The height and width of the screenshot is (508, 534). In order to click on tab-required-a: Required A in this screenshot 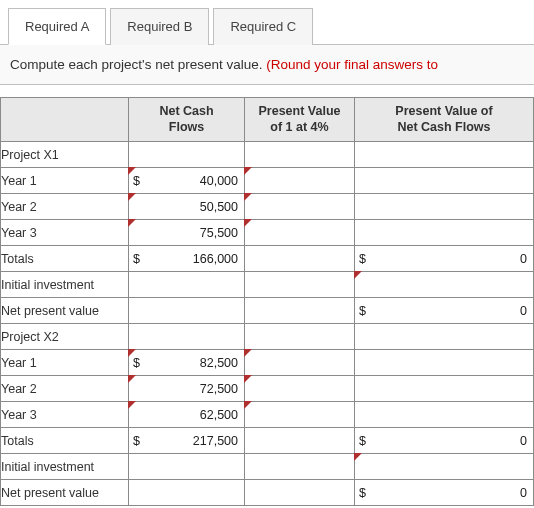, I will do `click(57, 26)`.